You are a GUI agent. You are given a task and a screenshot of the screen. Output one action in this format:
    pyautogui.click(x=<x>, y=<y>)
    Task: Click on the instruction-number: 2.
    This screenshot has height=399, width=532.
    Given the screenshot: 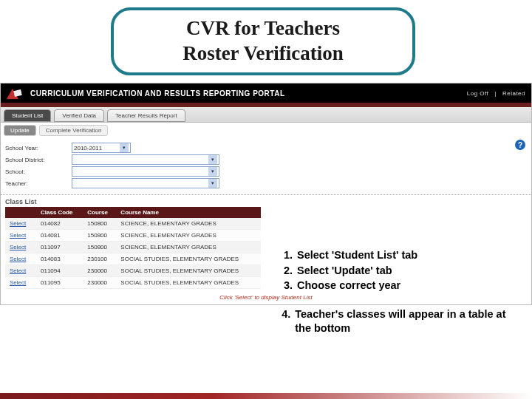 What is the action you would take?
    pyautogui.click(x=287, y=271)
    